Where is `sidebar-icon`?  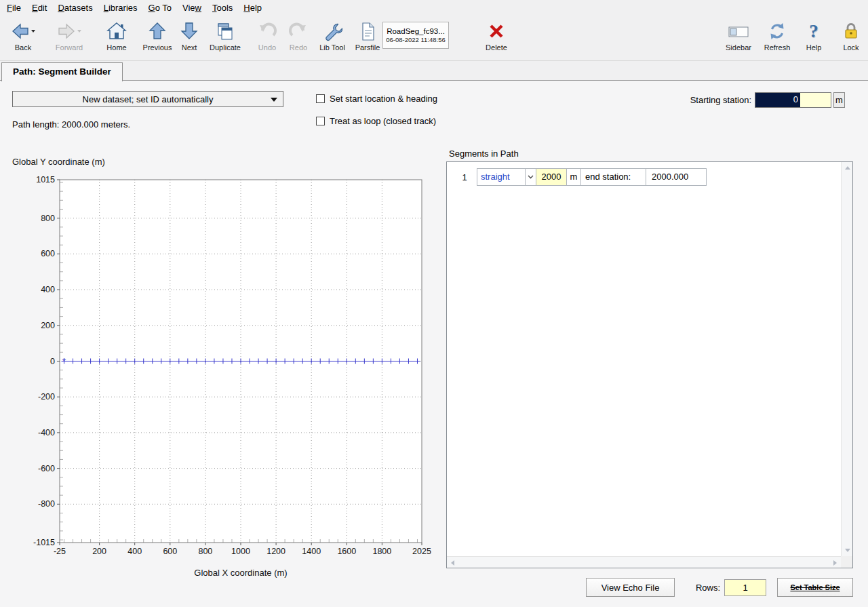 sidebar-icon is located at coordinates (738, 31).